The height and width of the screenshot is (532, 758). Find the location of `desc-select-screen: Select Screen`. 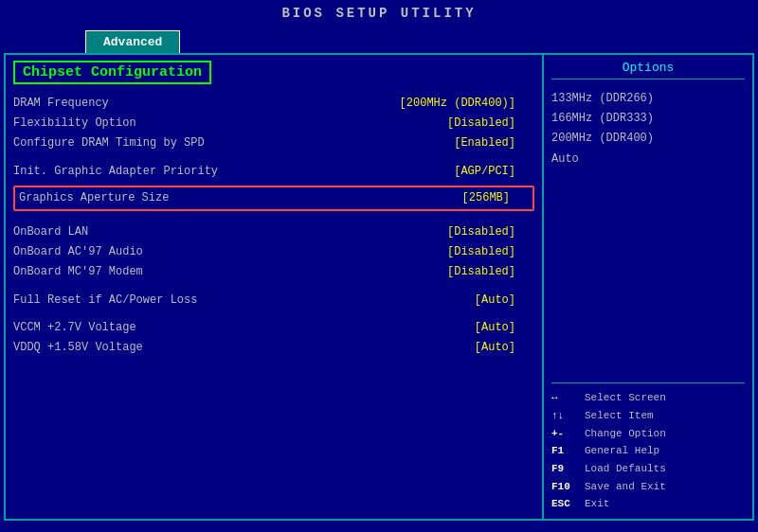

desc-select-screen: Select Screen is located at coordinates (625, 398).